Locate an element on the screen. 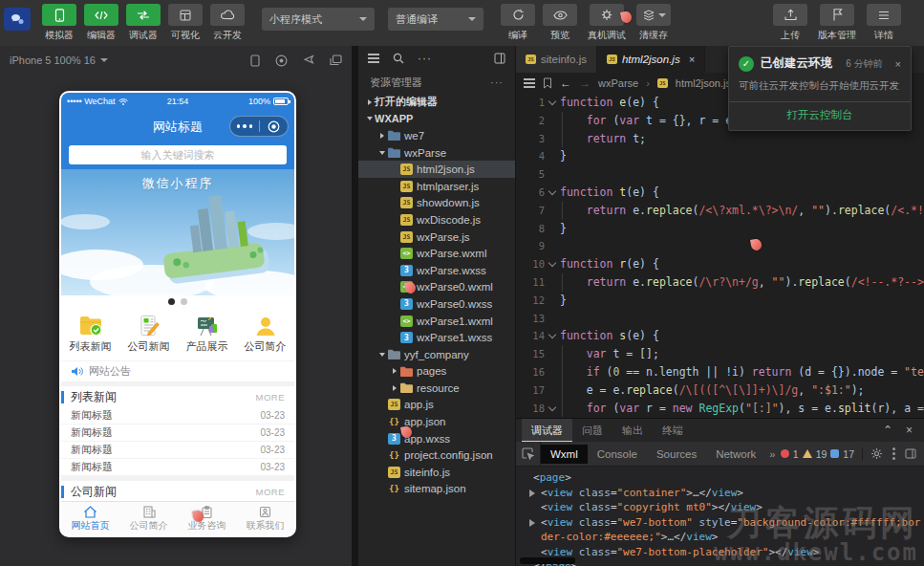  cloud-dev-button: 云开发 is located at coordinates (227, 23).